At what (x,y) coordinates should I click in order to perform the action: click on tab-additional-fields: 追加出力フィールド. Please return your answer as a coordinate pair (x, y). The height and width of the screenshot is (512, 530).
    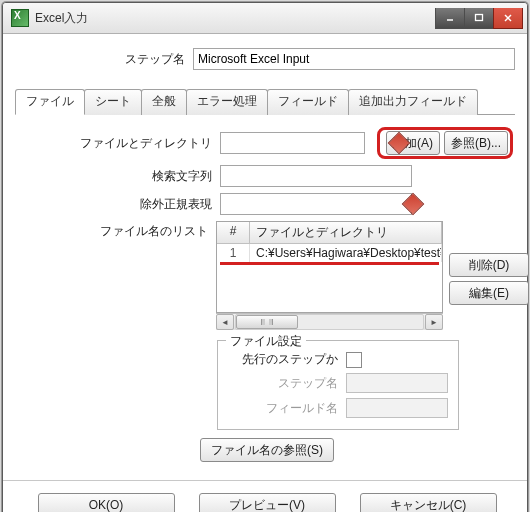
    Looking at the image, I should click on (413, 102).